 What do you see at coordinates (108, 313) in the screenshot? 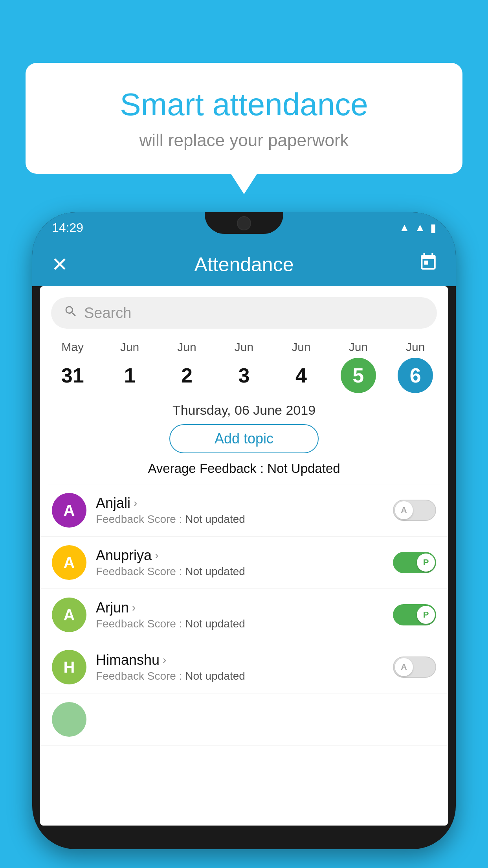
I see `search-placeholder: Search` at bounding box center [108, 313].